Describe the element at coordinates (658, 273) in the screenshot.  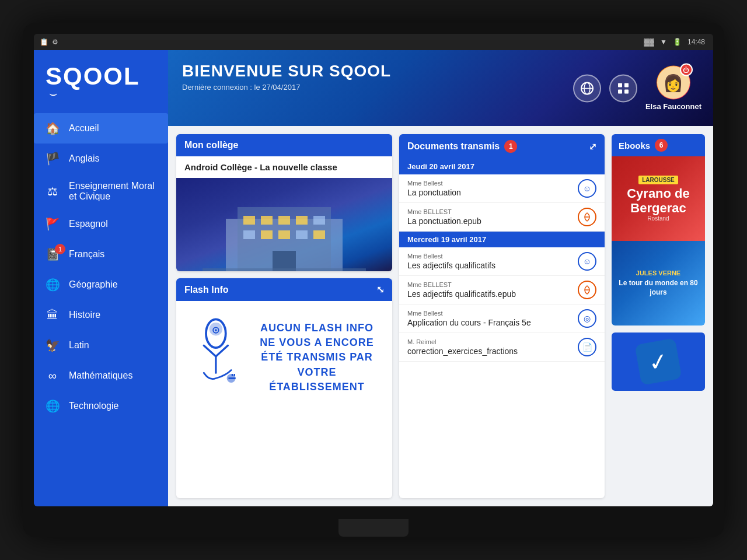
I see `jules-verne-badge: JULES VERNE` at that location.